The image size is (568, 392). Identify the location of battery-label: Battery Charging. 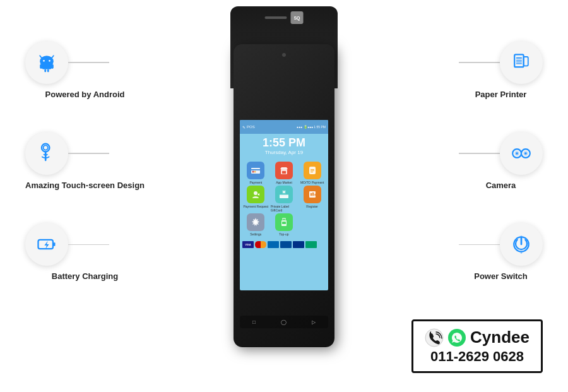
(85, 276).